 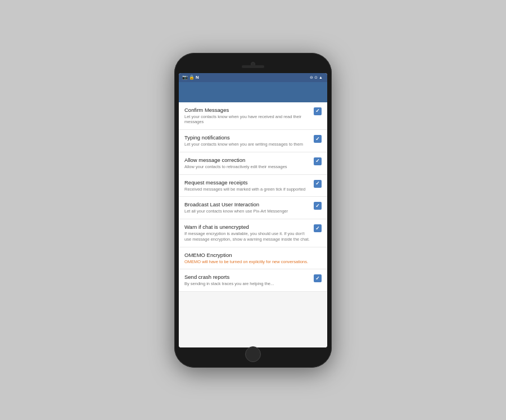 What do you see at coordinates (247, 211) in the screenshot?
I see `settings-item-desc-broadcast-last-user-interaction: Let all your contacts know when use Pix-…` at bounding box center [247, 211].